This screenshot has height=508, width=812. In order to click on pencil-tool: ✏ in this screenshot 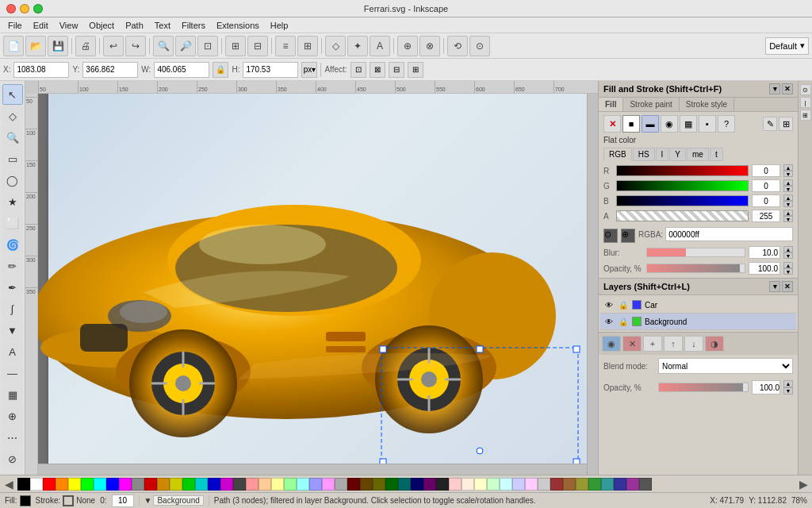, I will do `click(13, 266)`.